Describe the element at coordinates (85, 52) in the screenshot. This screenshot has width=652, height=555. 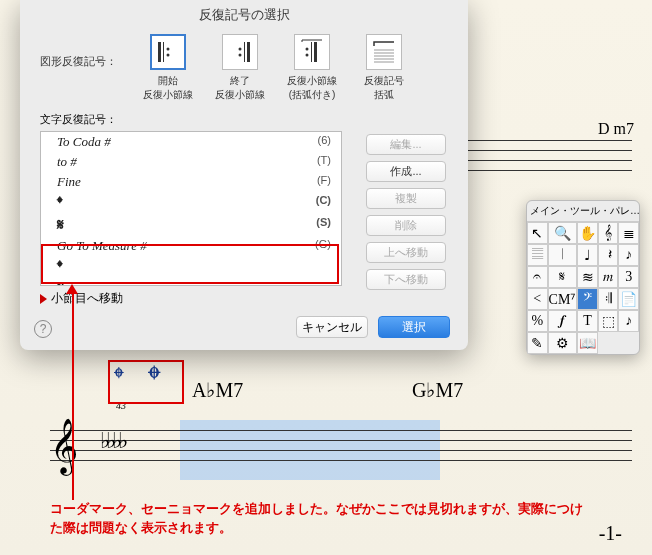
I see `graphic-repeat-label: 図形反復記号：` at that location.